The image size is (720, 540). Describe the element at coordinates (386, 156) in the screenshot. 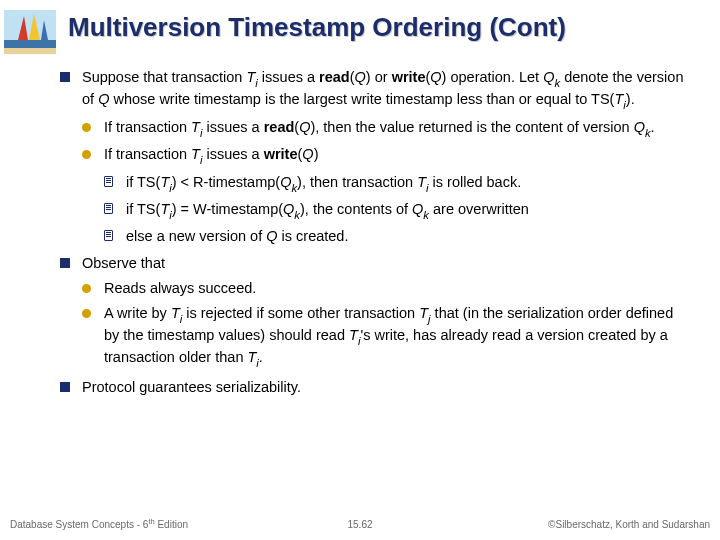

I see `bullet-1-2: If transaction Ti issues a write(Q)` at that location.